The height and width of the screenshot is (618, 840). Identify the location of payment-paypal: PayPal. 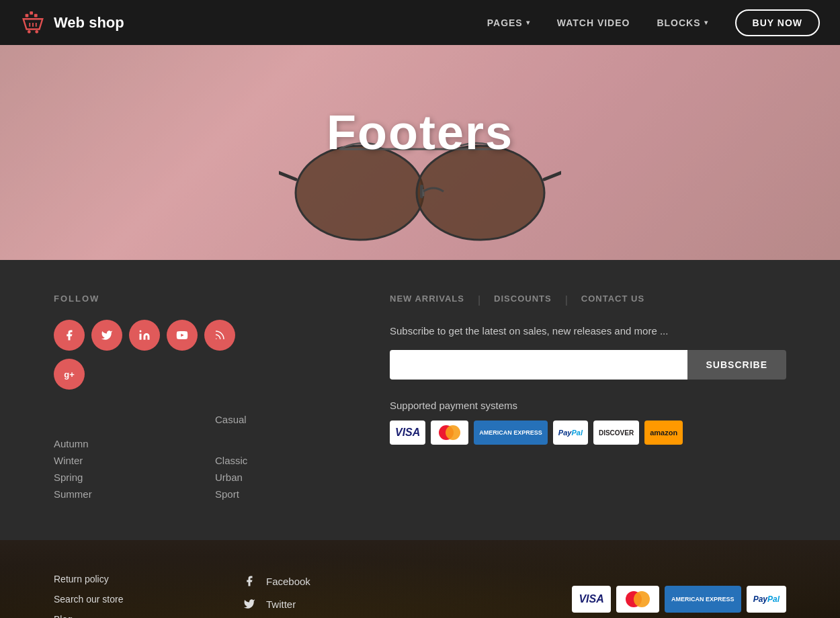
(571, 433).